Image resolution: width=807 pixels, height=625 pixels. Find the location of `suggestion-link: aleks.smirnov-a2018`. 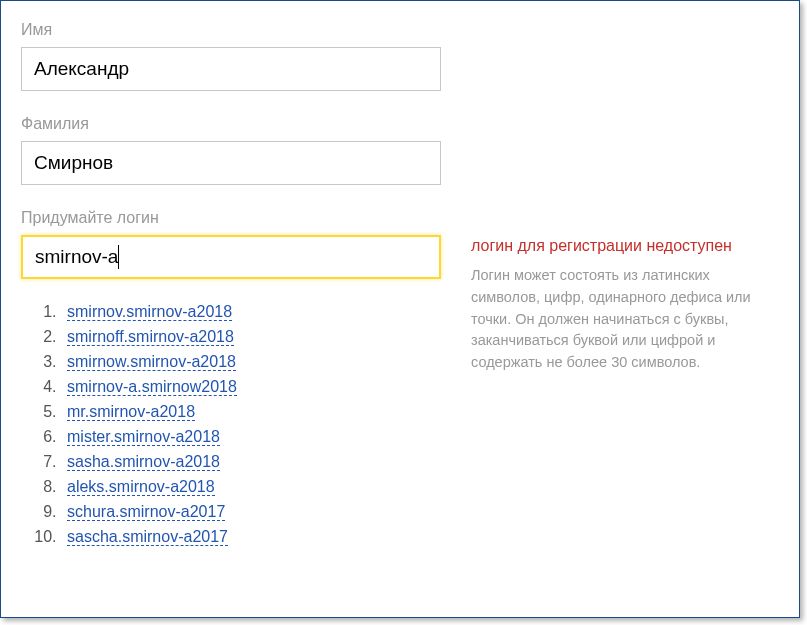

suggestion-link: aleks.smirnov-a2018 is located at coordinates (141, 487).